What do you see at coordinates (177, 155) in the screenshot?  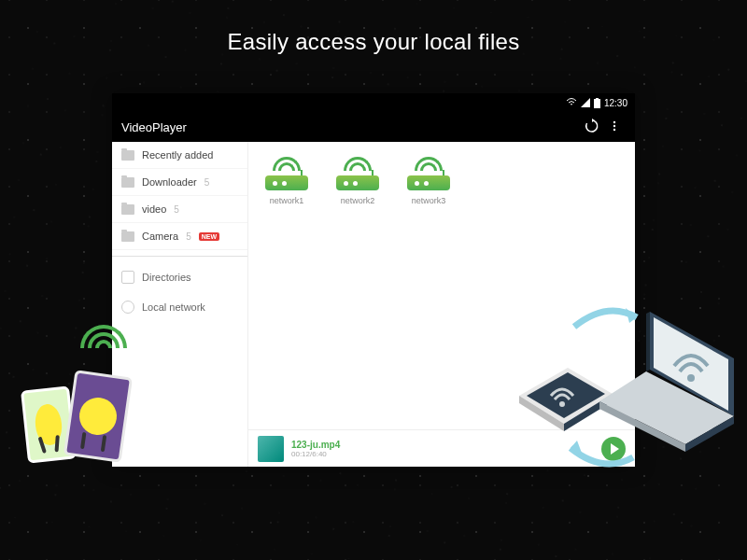 I see `sidebar-item-label: Recently added` at bounding box center [177, 155].